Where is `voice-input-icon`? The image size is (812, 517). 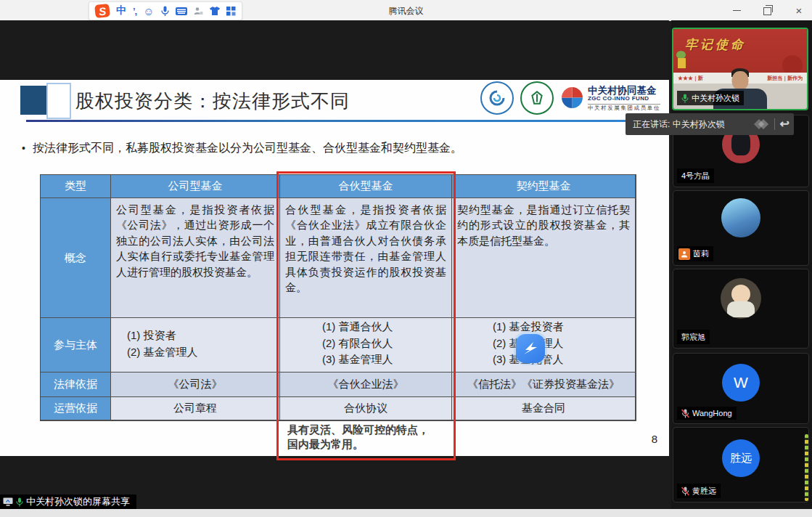
voice-input-icon is located at coordinates (165, 11).